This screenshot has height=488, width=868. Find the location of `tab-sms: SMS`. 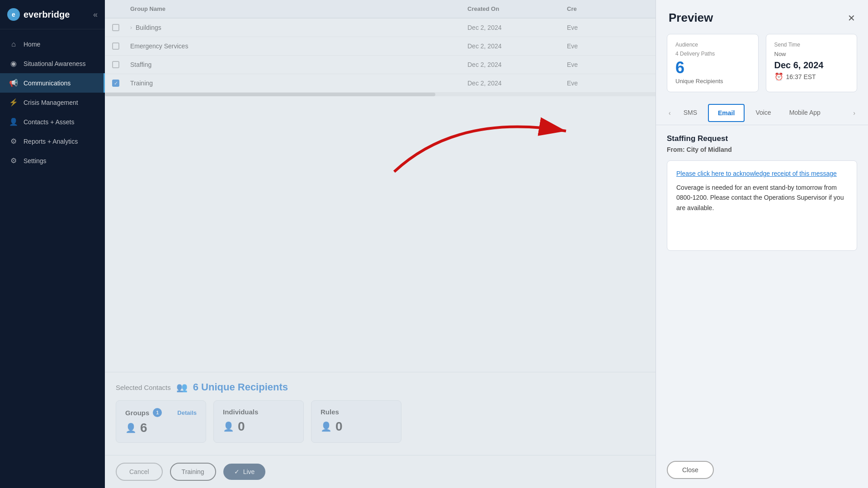

tab-sms: SMS is located at coordinates (690, 113).